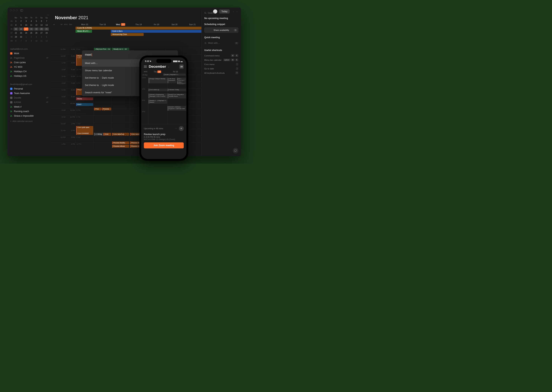  I want to click on phone-grid: 12PM1PM2PM3PM Design Critique WeeklyCron…, so click(164, 100).